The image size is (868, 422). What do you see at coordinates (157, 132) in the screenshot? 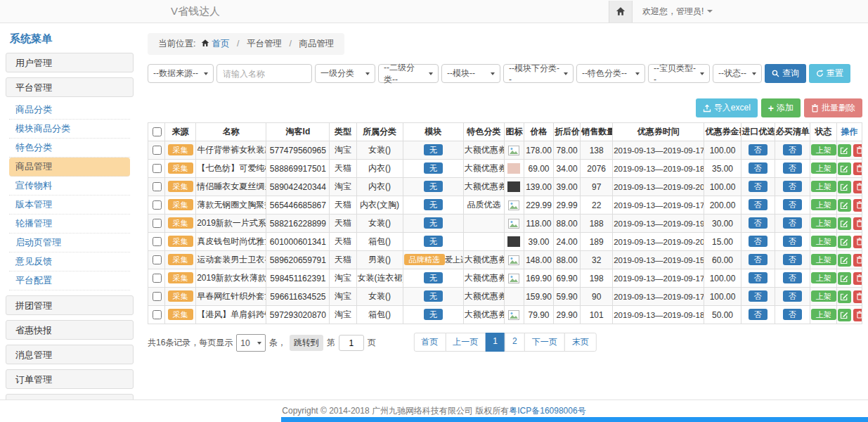
I see `select-all-checkbox` at bounding box center [157, 132].